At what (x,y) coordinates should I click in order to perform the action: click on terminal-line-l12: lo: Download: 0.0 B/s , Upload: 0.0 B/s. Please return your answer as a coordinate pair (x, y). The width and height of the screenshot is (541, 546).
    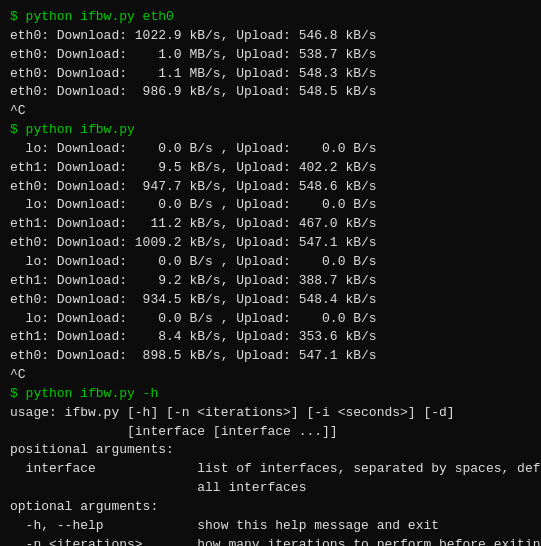
    Looking at the image, I should click on (270, 262).